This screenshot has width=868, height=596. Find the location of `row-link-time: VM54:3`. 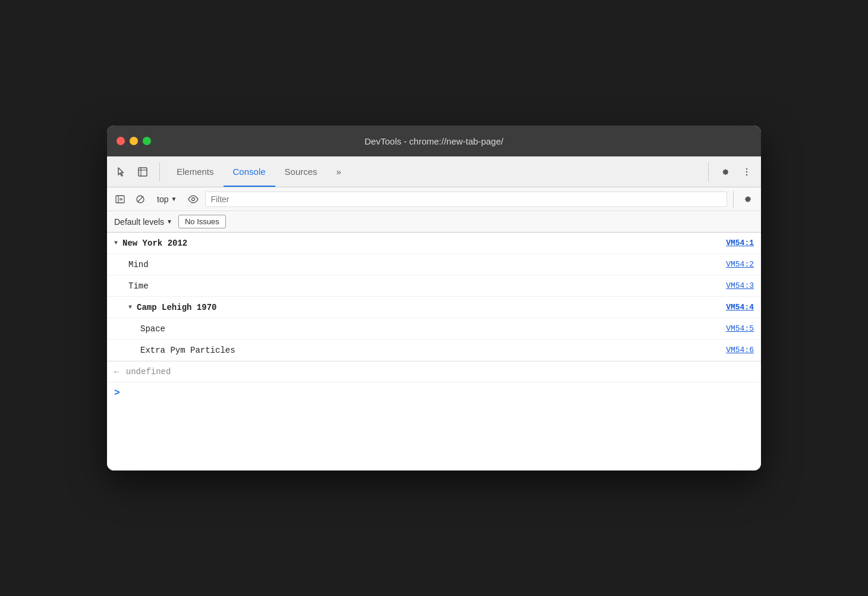

row-link-time: VM54:3 is located at coordinates (740, 286).